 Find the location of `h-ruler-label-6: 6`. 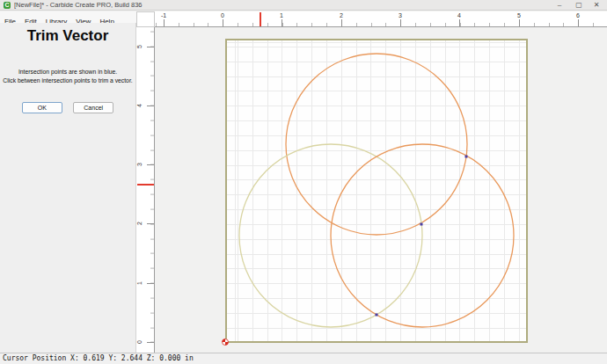

h-ruler-label-6: 6 is located at coordinates (578, 16).